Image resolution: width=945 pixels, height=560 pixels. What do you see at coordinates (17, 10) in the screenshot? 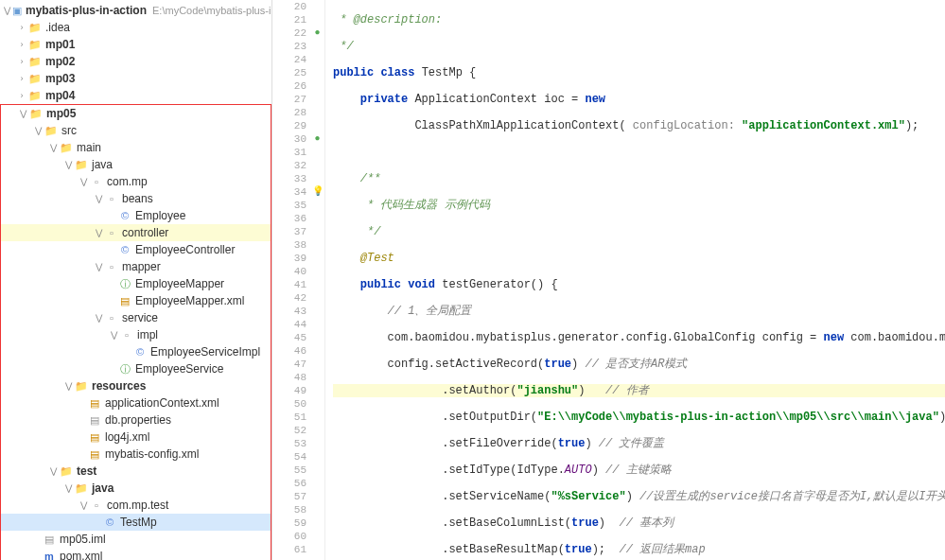
I see `module-icon: ▣` at bounding box center [17, 10].